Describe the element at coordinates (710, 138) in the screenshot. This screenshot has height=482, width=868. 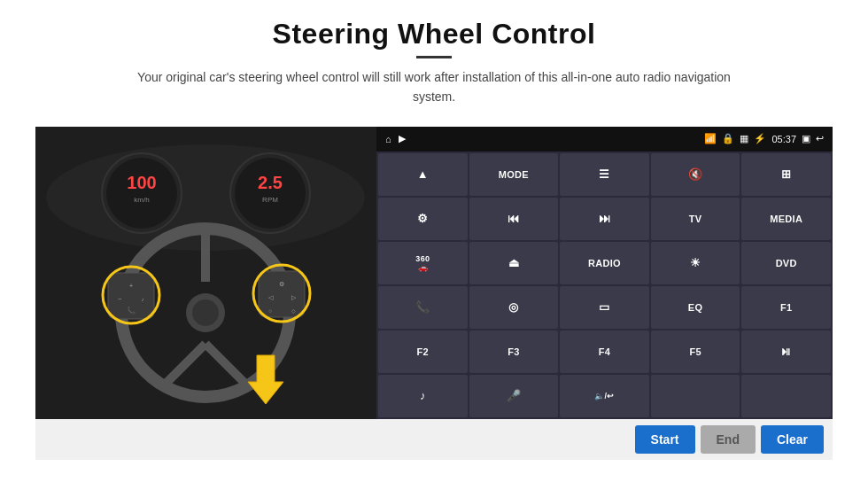
I see `wifi-icon: 📶` at that location.